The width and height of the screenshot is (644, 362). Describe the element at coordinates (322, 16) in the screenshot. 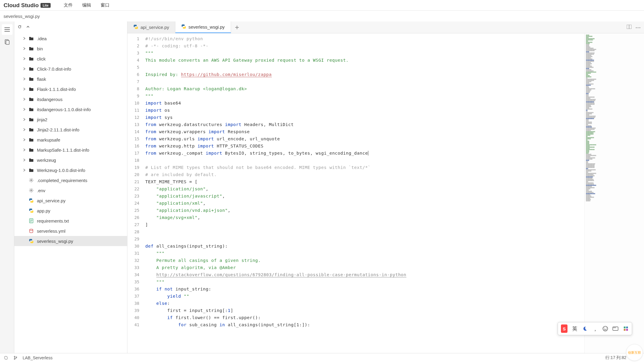

I see `subheader: severless_wsgi.py` at that location.